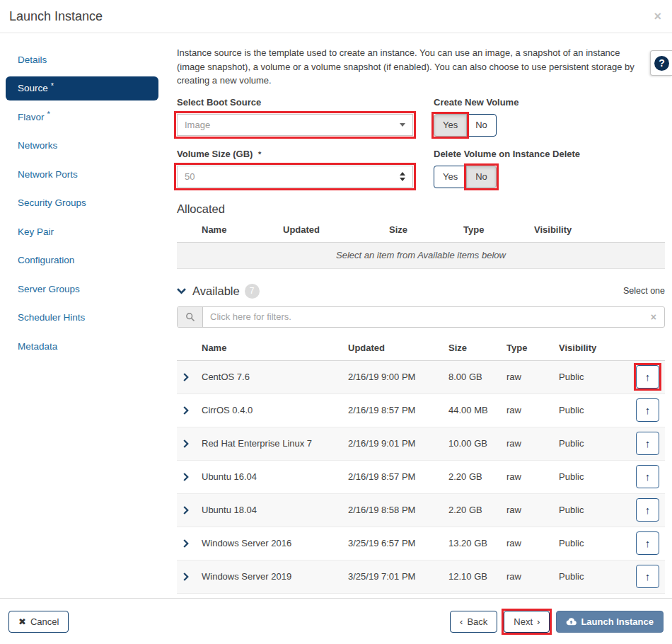 The height and width of the screenshot is (644, 672). I want to click on cell-name: CirrOS 0.4.0, so click(274, 410).